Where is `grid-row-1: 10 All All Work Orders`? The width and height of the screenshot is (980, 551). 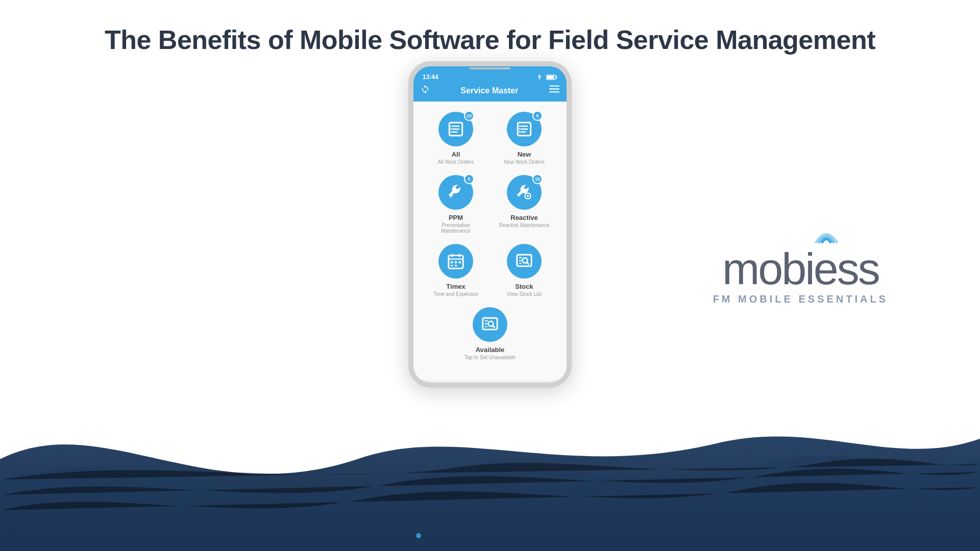
grid-row-1: 10 All All Work Orders is located at coordinates (490, 138).